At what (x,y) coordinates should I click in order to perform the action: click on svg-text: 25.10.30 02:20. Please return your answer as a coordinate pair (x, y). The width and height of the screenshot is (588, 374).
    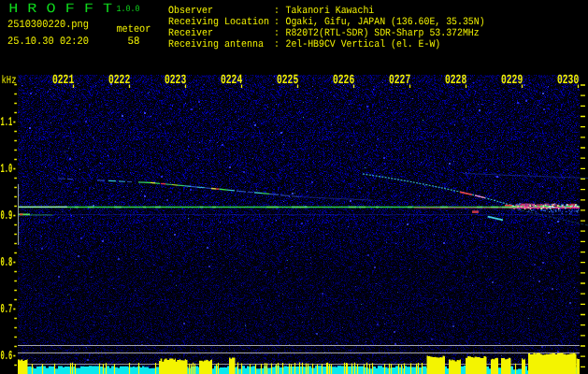
    Looking at the image, I should click on (49, 41).